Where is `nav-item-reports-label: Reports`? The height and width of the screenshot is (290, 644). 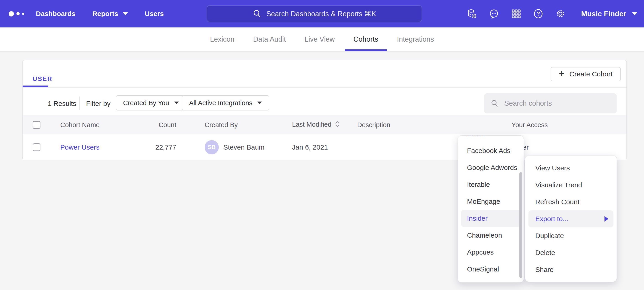 nav-item-reports-label: Reports is located at coordinates (105, 14).